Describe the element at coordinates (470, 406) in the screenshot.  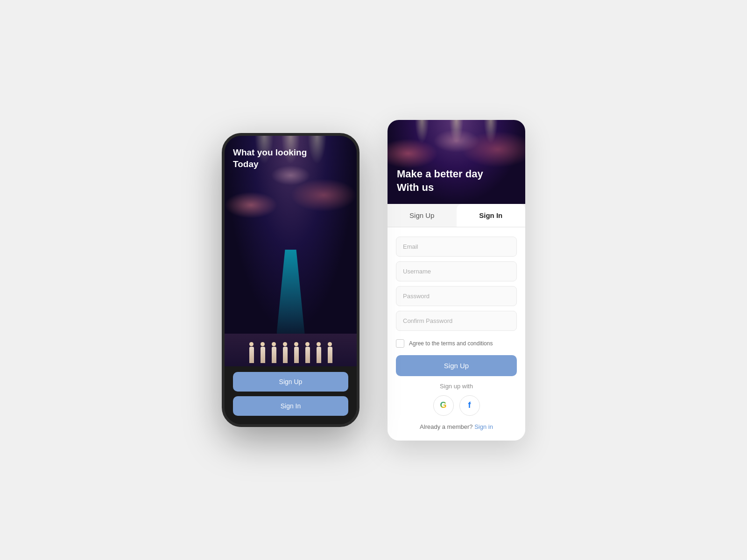
I see `facebook-signin-button: f` at that location.